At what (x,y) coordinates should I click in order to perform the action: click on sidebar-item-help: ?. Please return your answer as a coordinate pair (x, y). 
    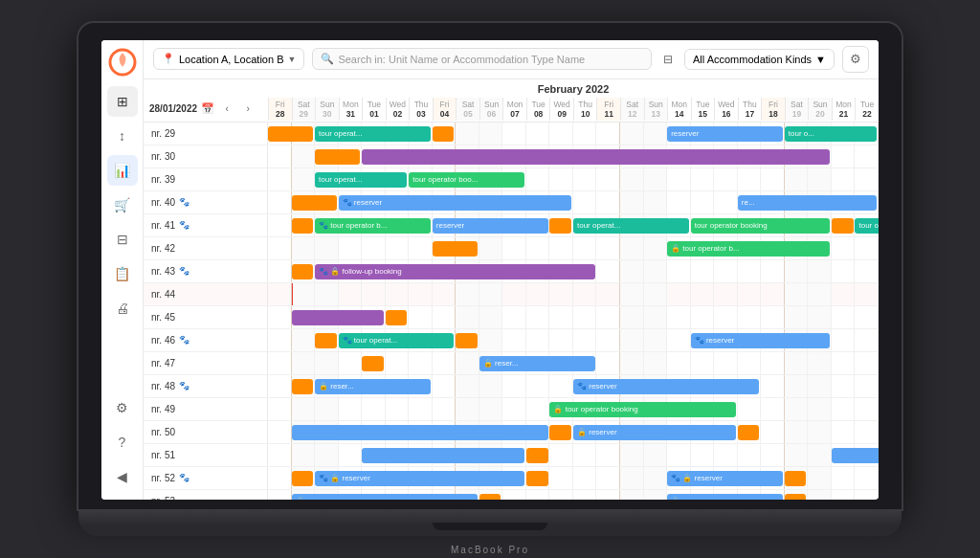
    Looking at the image, I should click on (122, 442).